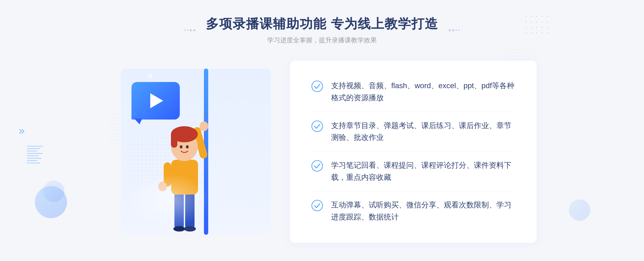 The height and width of the screenshot is (261, 644). What do you see at coordinates (423, 211) in the screenshot?
I see `feature-text-4: 互动弹幕、试听购买、微信分享、观看次数限制、学习进度跟踪、数据统计` at bounding box center [423, 211].